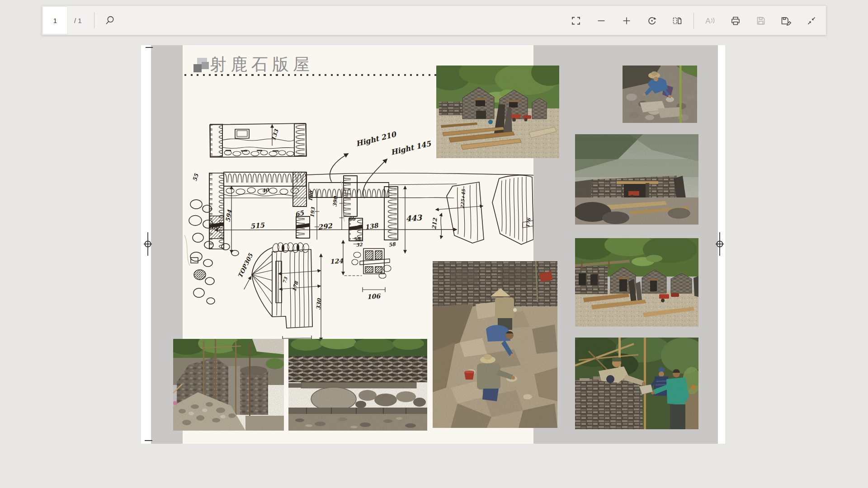 The height and width of the screenshot is (488, 868). What do you see at coordinates (576, 21) in the screenshot?
I see `fit-to-page-button` at bounding box center [576, 21].